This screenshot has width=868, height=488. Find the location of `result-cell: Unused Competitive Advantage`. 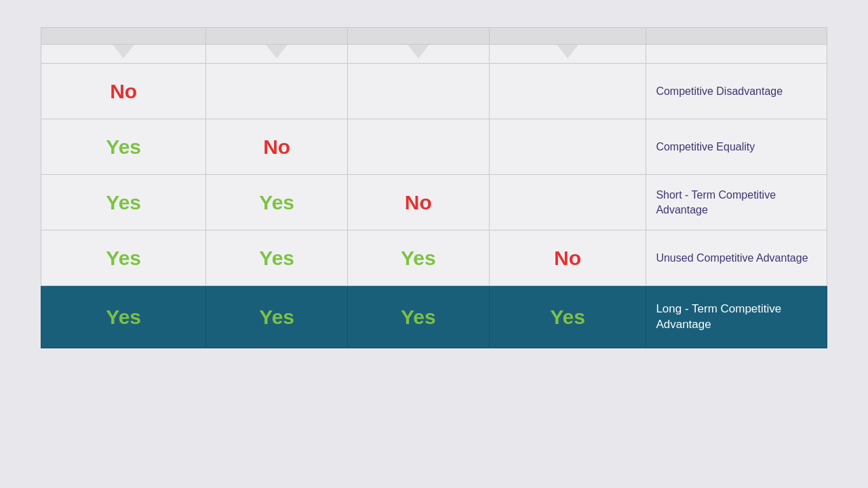

result-cell: Unused Competitive Advantage is located at coordinates (736, 258).